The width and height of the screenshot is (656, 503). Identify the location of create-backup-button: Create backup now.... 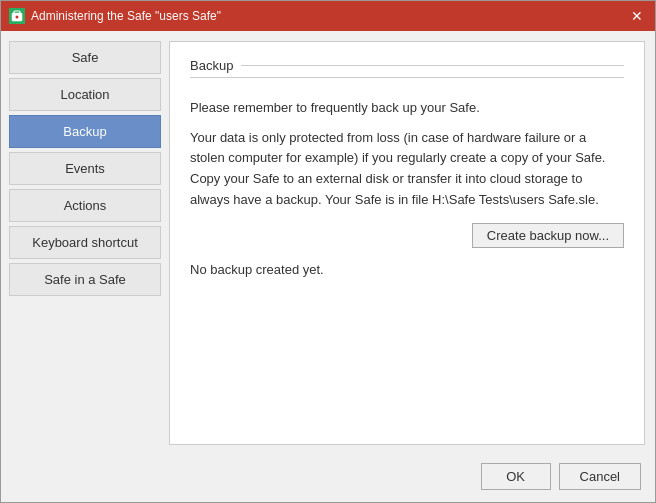
(548, 236).